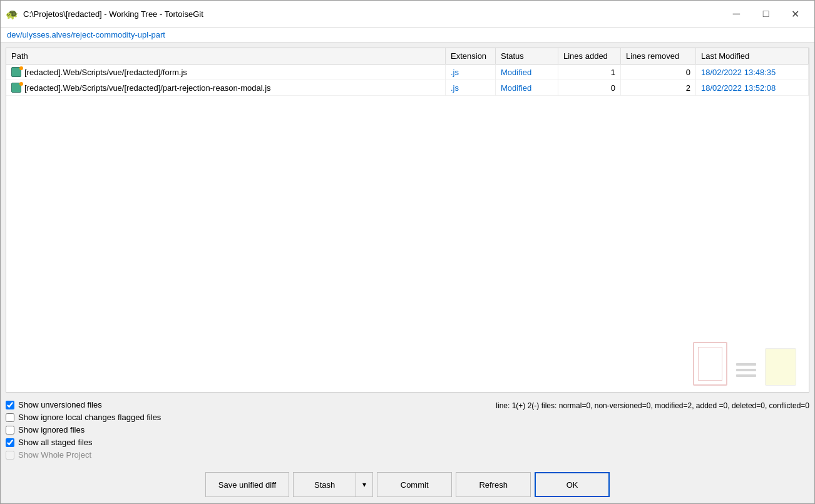 The height and width of the screenshot is (504, 815). What do you see at coordinates (83, 455) in the screenshot?
I see `checkbox-row-cb-whole-project: Show Whole Project` at bounding box center [83, 455].